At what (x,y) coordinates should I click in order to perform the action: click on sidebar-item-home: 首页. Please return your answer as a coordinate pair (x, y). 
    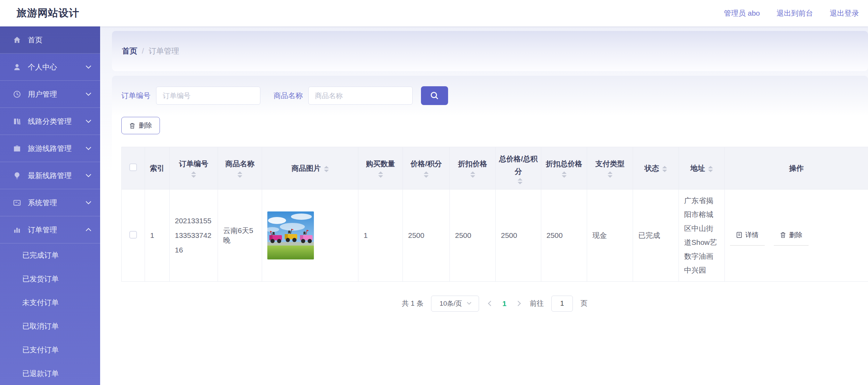
    Looking at the image, I should click on (50, 40).